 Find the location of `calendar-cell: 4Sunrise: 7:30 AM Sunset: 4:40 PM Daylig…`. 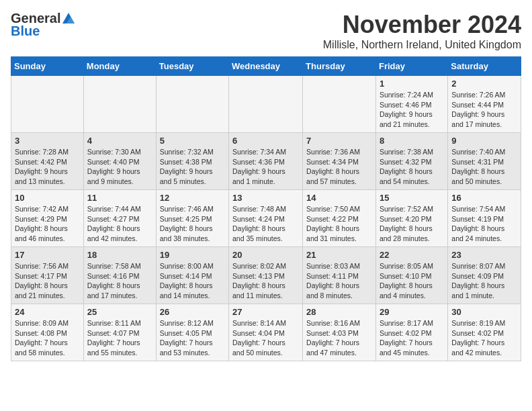

calendar-cell: 4Sunrise: 7:30 AM Sunset: 4:40 PM Daylig… is located at coordinates (120, 161).